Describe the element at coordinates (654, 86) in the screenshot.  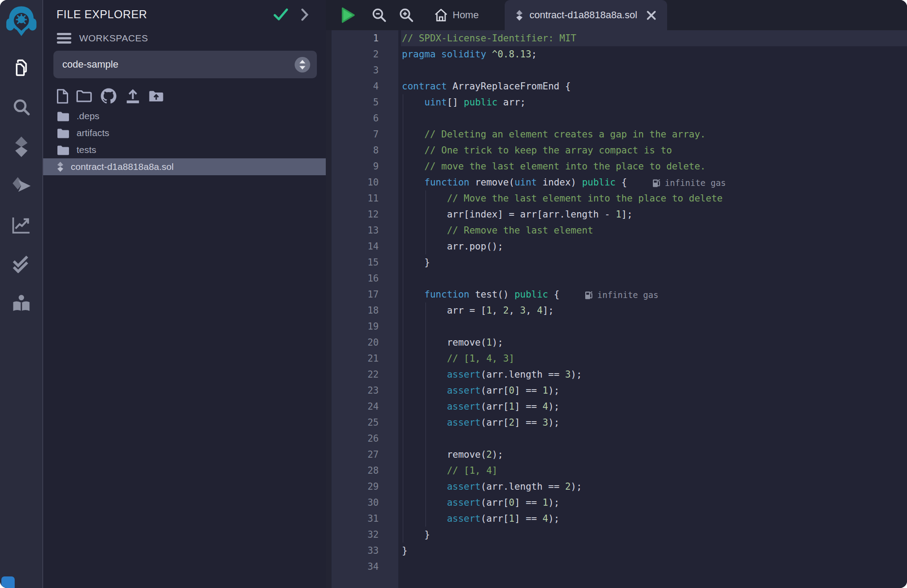
I see `code-line-4: contract ArrayReplaceFromEnd {` at that location.